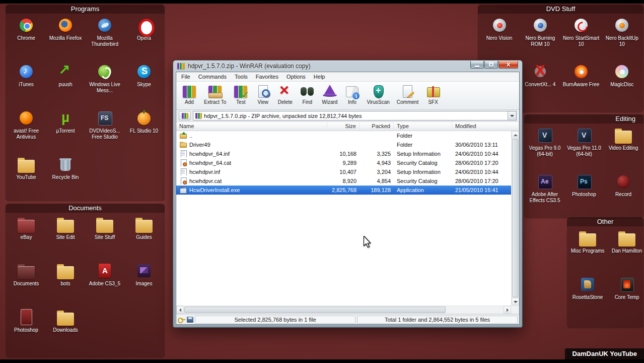 This screenshot has height=363, width=644. Describe the element at coordinates (26, 86) in the screenshot. I see `desktop-icon-itunes: iTunes` at that location.